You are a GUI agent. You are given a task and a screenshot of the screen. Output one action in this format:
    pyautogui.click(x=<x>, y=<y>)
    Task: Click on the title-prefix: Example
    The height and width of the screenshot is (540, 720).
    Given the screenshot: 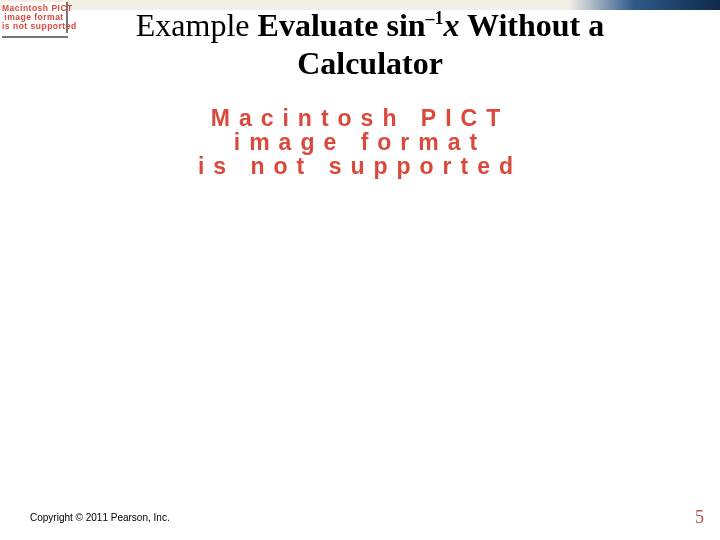 What is the action you would take?
    pyautogui.click(x=197, y=25)
    